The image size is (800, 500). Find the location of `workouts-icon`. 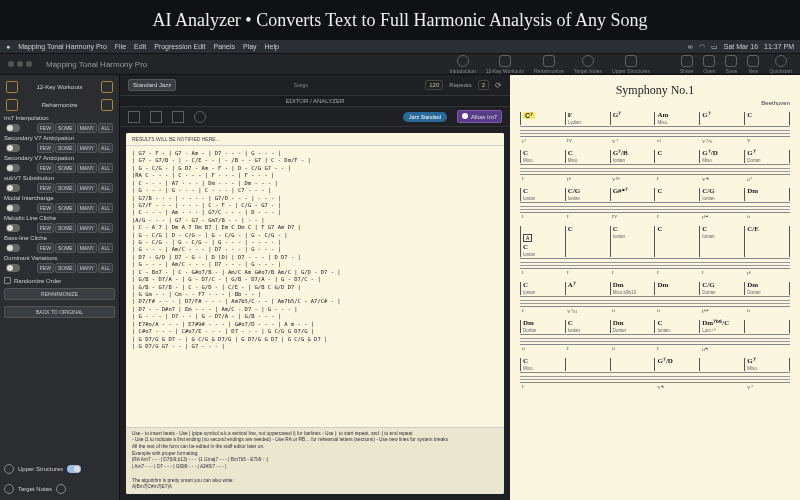

workouts-icon is located at coordinates (505, 61).